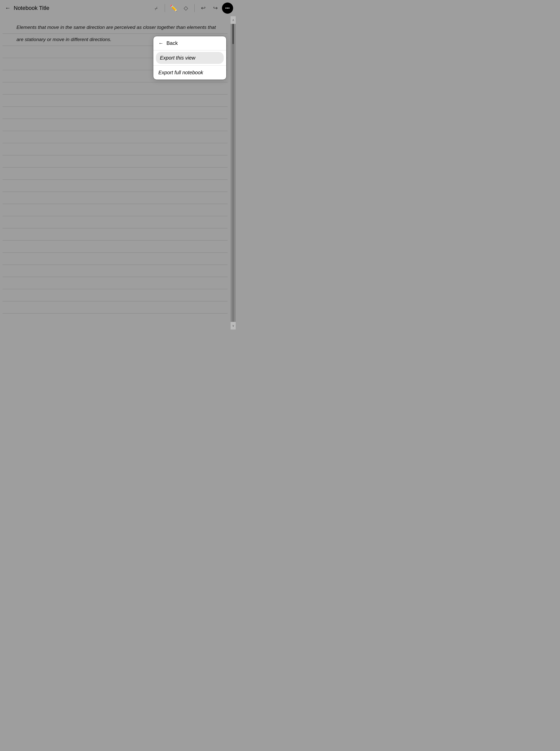 This screenshot has width=560, height=751. What do you see at coordinates (228, 8) in the screenshot?
I see `more-options-button: •••` at bounding box center [228, 8].